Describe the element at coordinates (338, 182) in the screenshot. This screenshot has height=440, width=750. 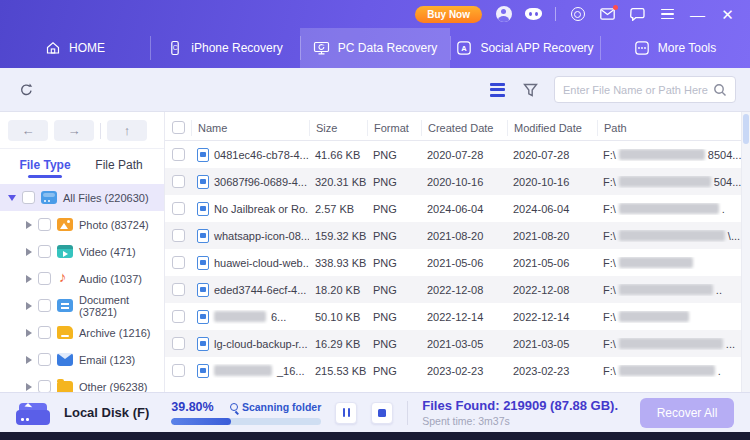
I see `file-size: 320.31 KB` at that location.